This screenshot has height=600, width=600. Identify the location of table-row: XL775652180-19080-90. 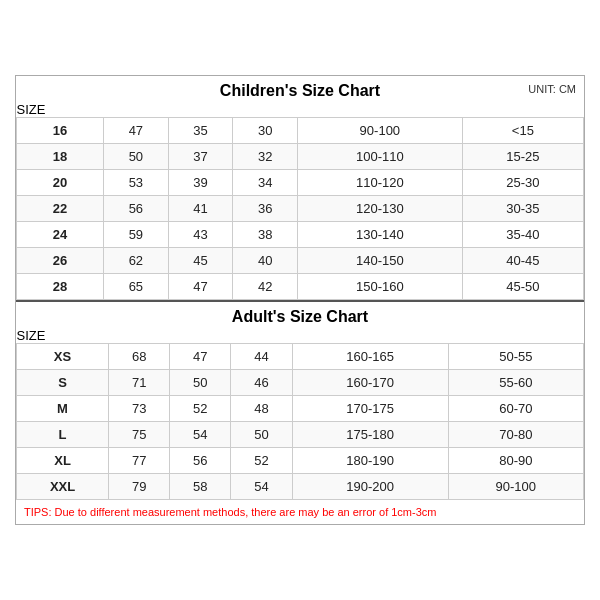
(300, 461).